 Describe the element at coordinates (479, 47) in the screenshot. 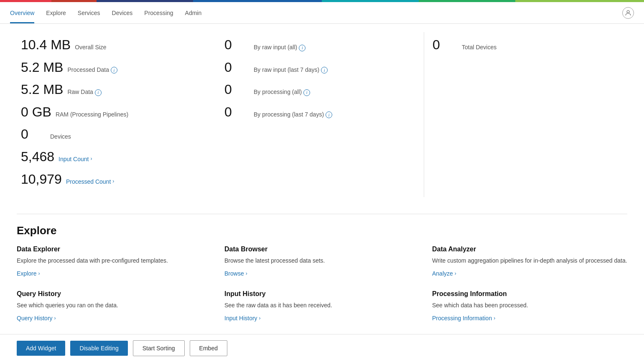

I see `stat-label-total-devices: Total Devices` at that location.